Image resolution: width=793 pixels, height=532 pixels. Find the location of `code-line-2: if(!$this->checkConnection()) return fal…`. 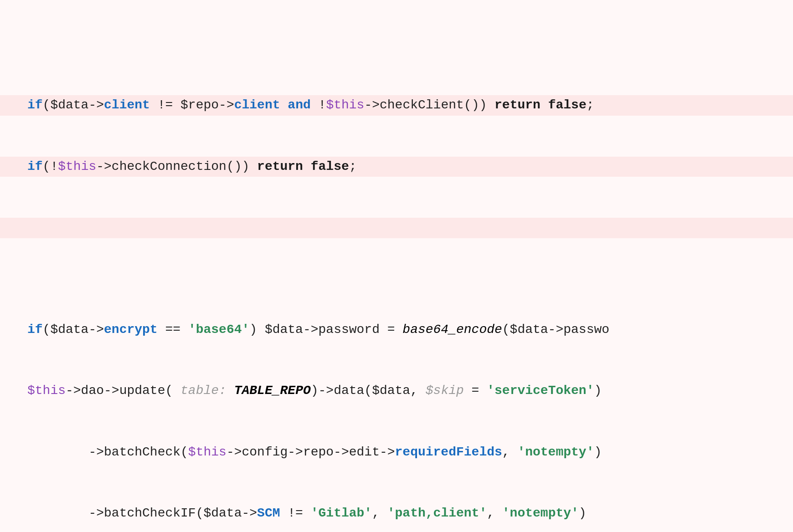

code-line-2: if(!$this->checkConnection()) return fal… is located at coordinates (396, 167).